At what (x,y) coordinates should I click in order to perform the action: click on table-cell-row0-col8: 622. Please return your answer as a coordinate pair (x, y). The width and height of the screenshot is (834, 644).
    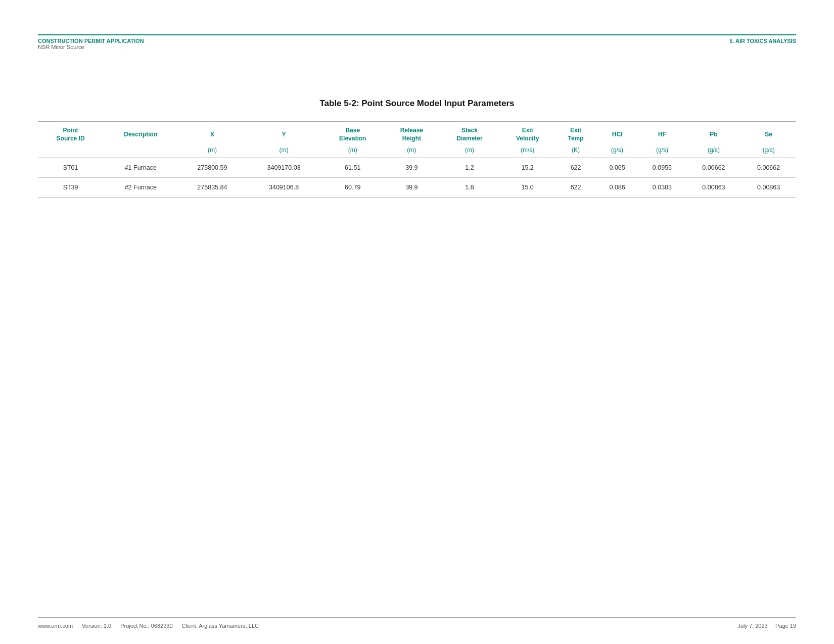
    Looking at the image, I should click on (576, 168).